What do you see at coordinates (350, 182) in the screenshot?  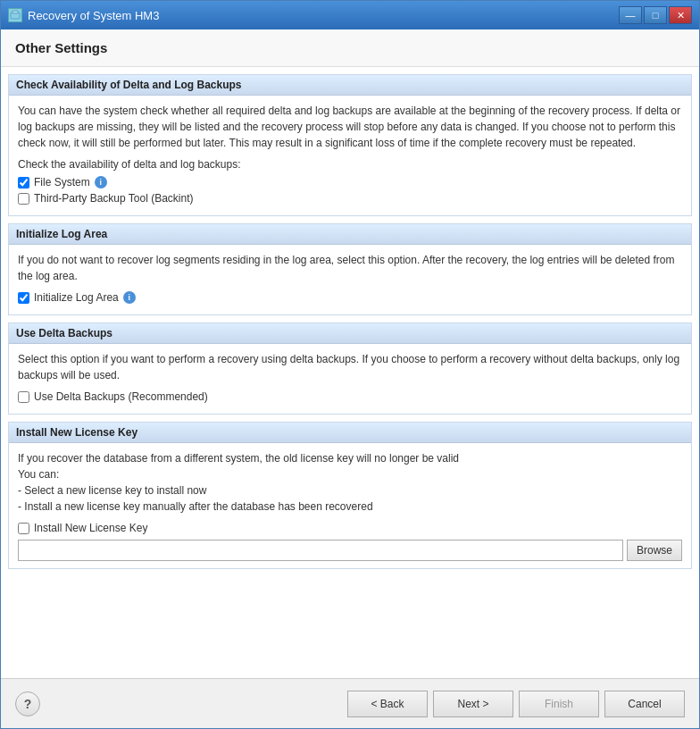 I see `checkbox-file-system-row: File System i` at bounding box center [350, 182].